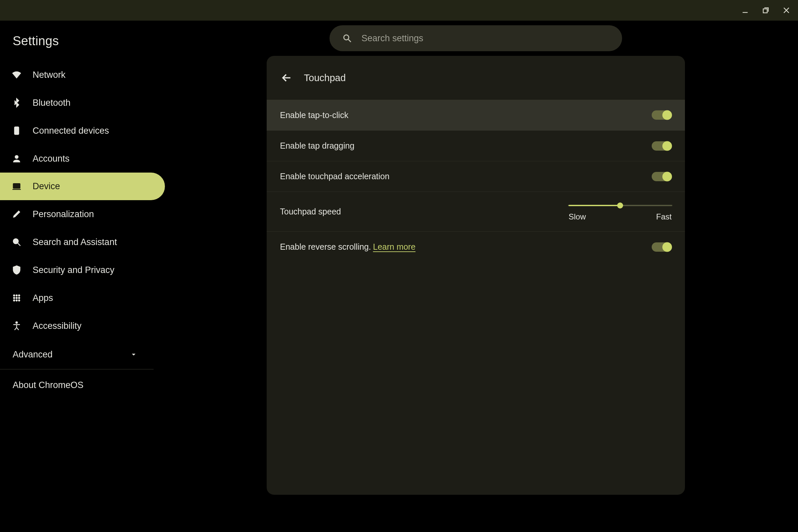  Describe the element at coordinates (766, 10) in the screenshot. I see `restore-icon` at that location.